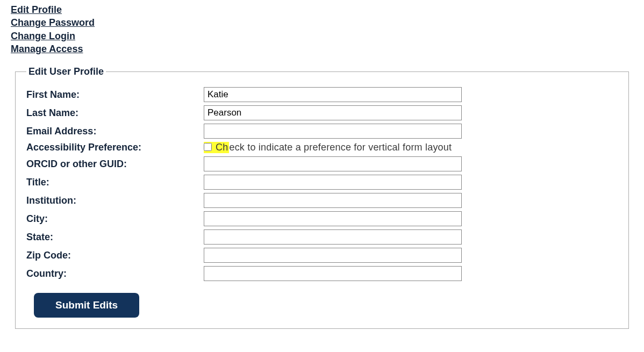  Describe the element at coordinates (207, 147) in the screenshot. I see `checkbox-accessibility` at that location.